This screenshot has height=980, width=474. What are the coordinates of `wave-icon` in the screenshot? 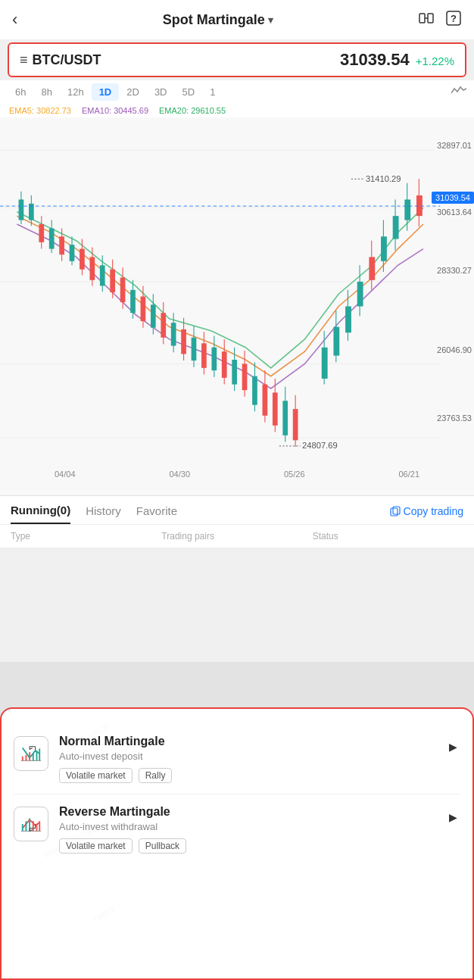 It's located at (459, 92).